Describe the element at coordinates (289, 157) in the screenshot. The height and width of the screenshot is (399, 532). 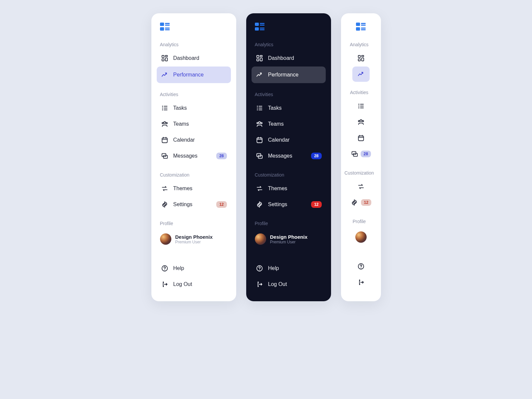
I see `sidebar-dark-expanded: Analytics Dashboard Performance Activiti…` at that location.